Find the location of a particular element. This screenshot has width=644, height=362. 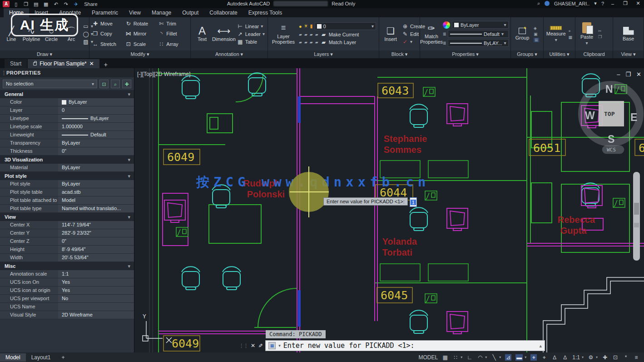

panel-label-properties: Properties ▾ is located at coordinates (465, 55).